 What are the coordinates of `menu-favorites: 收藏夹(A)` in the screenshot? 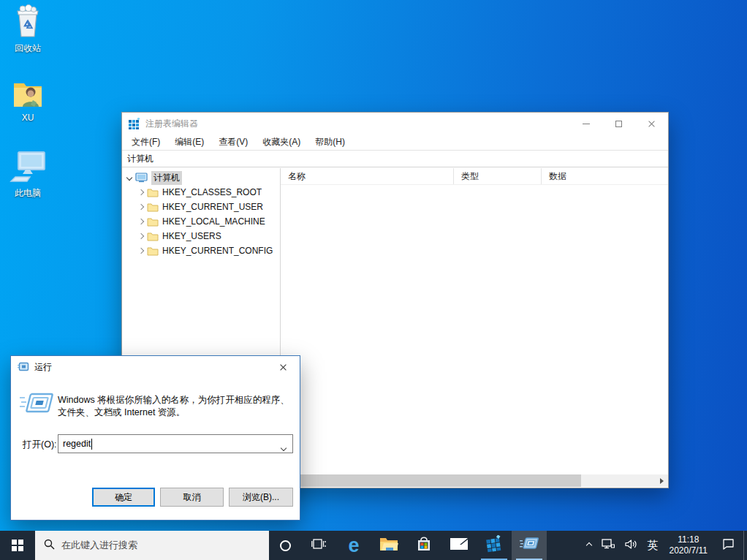 It's located at (281, 142).